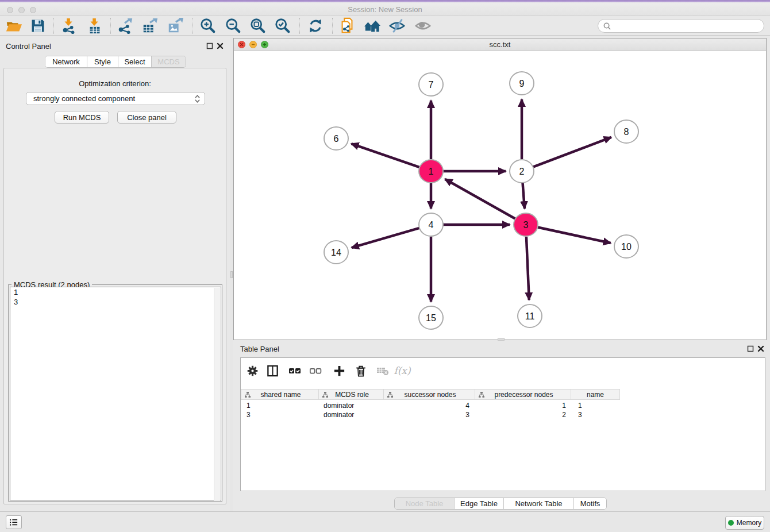 This screenshot has width=770, height=532. Describe the element at coordinates (745, 523) in the screenshot. I see `memory-button: Memory` at that location.